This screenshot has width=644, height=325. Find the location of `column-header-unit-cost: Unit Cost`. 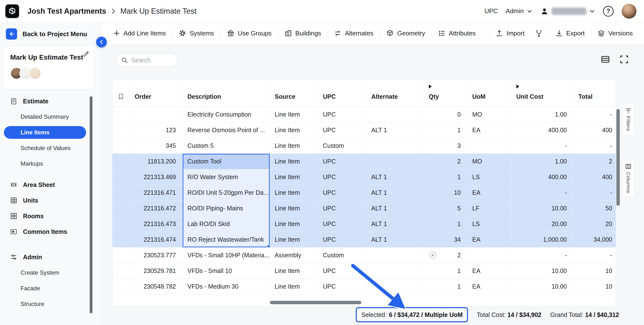

column-header-unit-cost: Unit Cost is located at coordinates (542, 93).